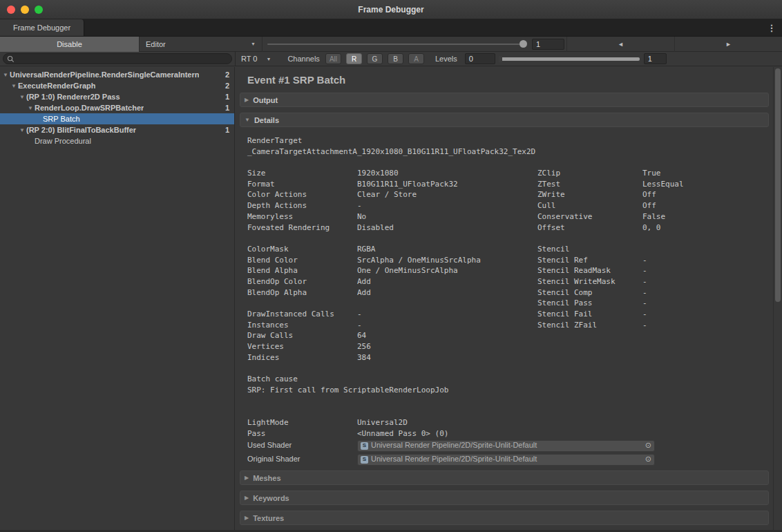 This screenshot has height=532, width=782. What do you see at coordinates (500, 59) in the screenshot?
I see `levels-min-handle` at bounding box center [500, 59].